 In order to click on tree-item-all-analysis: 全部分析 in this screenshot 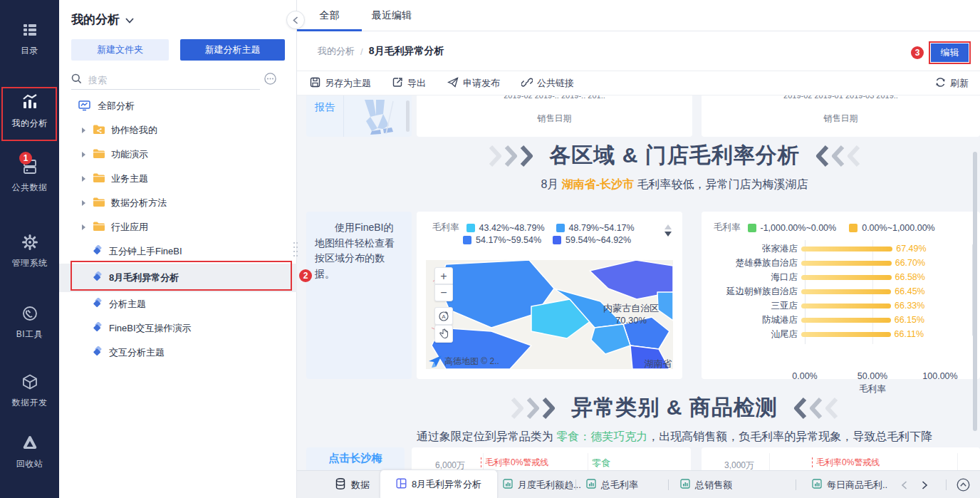, I will do `click(178, 106)`.